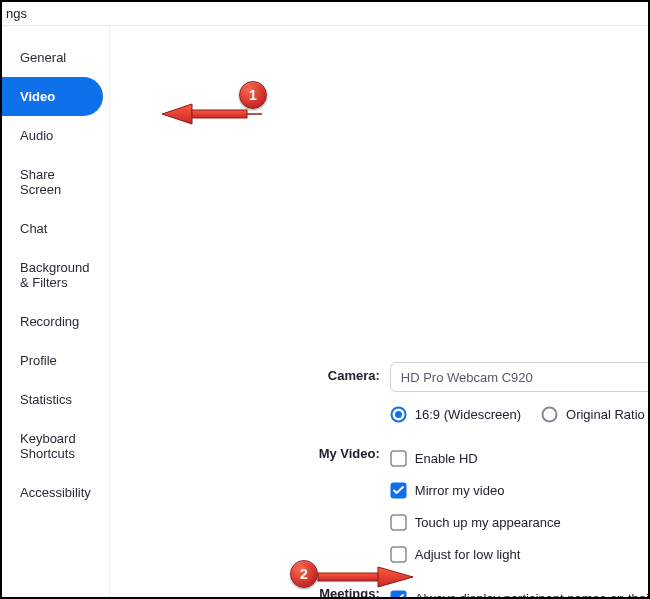 The image size is (650, 599). Describe the element at coordinates (446, 458) in the screenshot. I see `checkbox-label: Enable HD` at that location.